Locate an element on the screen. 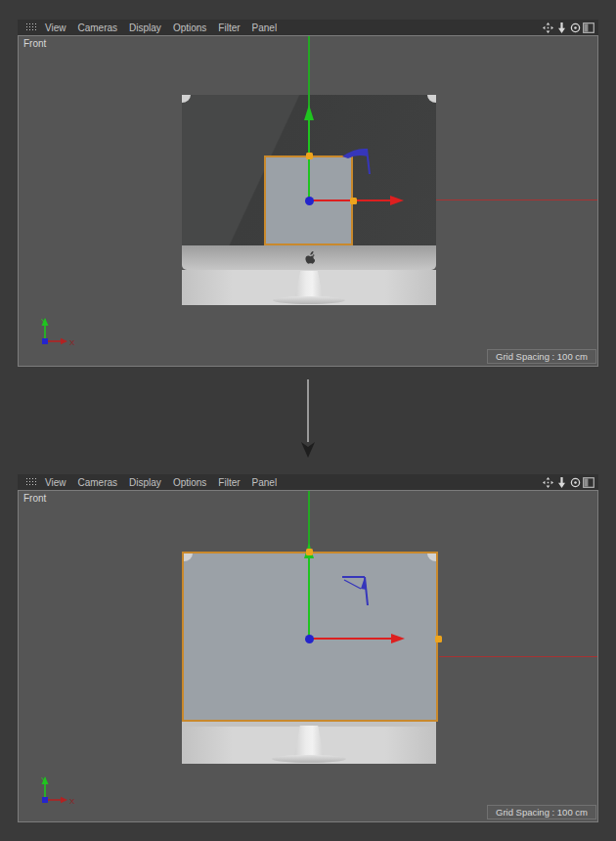  gizmo-y-arrowhead is located at coordinates (309, 112).